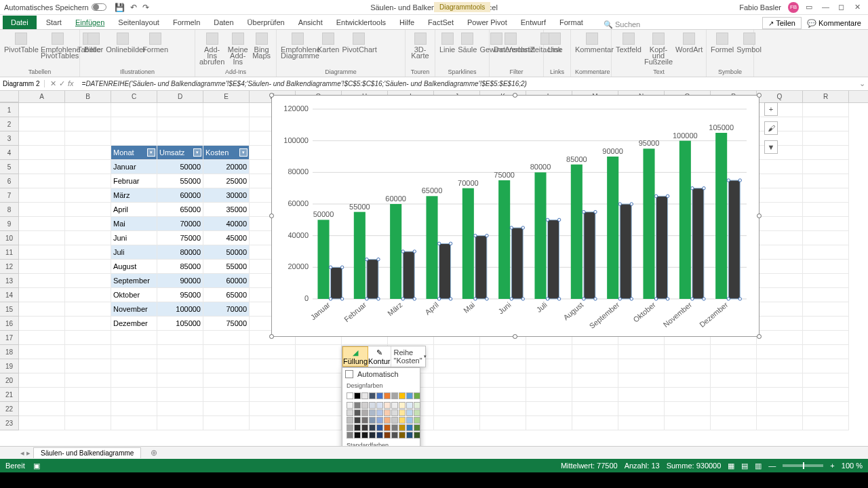  Describe the element at coordinates (859, 7) in the screenshot. I see `close-icon: ✕` at that location.